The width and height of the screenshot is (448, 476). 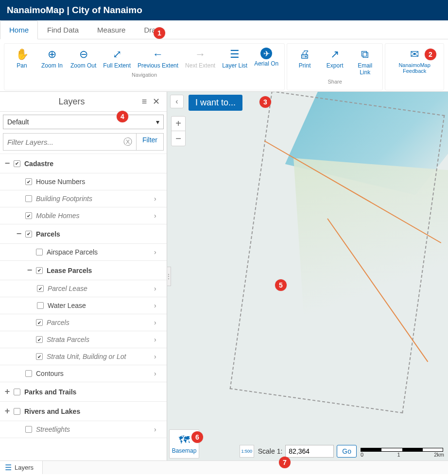 What do you see at coordinates (216, 103) in the screenshot?
I see `i-want-to-button: I want to...` at bounding box center [216, 103].